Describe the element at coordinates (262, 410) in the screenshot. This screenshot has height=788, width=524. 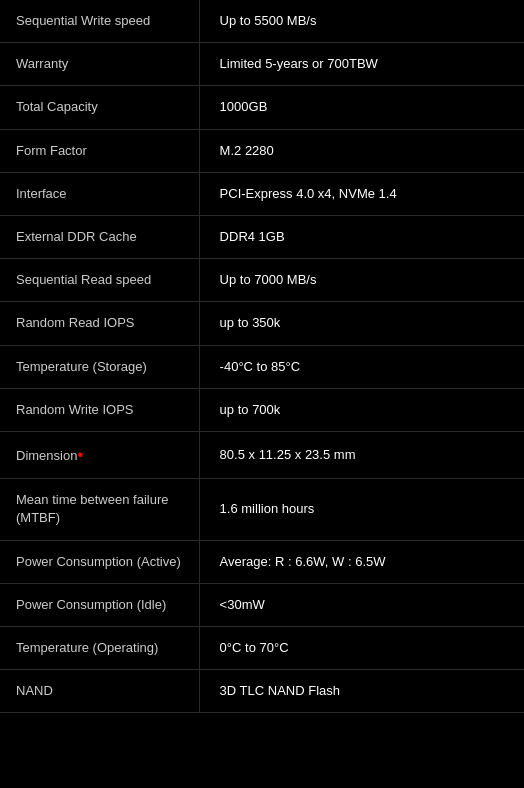
I see `table-row: Random Write IOPSup to 700k` at that location.